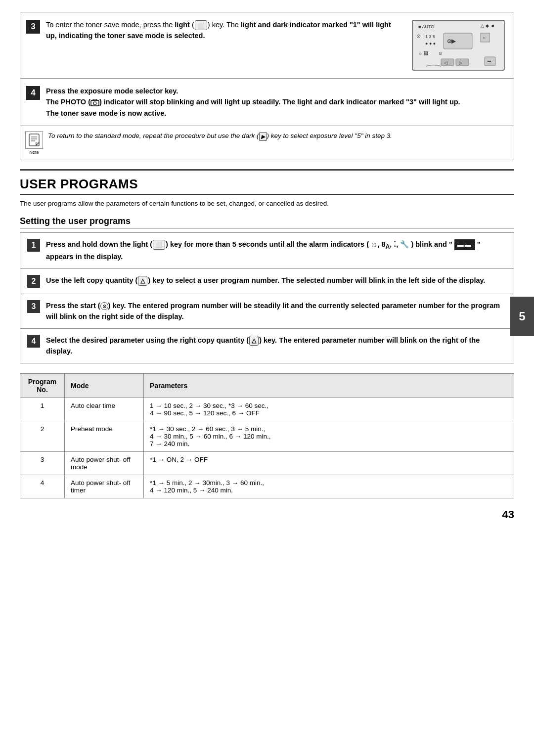  I want to click on dark-key: ▶, so click(263, 136).